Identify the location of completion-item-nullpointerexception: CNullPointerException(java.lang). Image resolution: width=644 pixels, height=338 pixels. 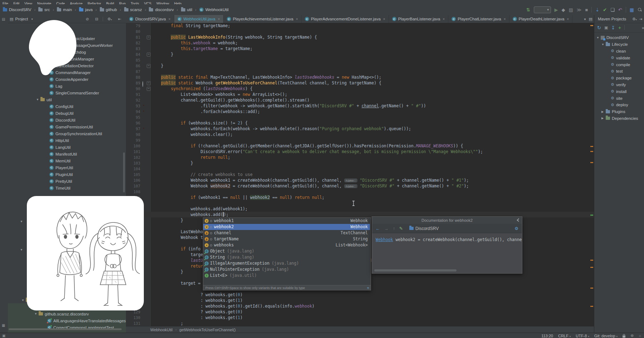
(287, 270).